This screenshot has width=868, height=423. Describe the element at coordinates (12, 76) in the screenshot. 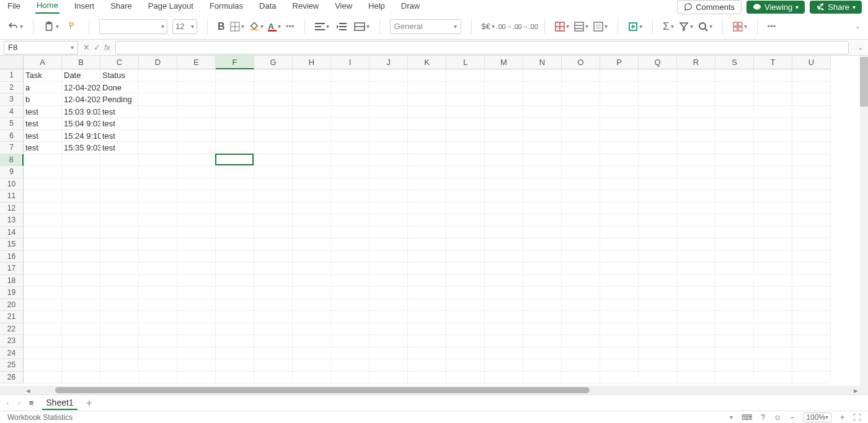

I see `row-header: 1` at that location.